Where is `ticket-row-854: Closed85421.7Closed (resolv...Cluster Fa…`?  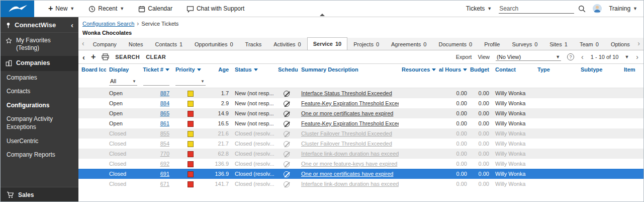
ticket-row-854: Closed85421.7Closed (resolv...Cluster Fa… is located at coordinates (361, 144).